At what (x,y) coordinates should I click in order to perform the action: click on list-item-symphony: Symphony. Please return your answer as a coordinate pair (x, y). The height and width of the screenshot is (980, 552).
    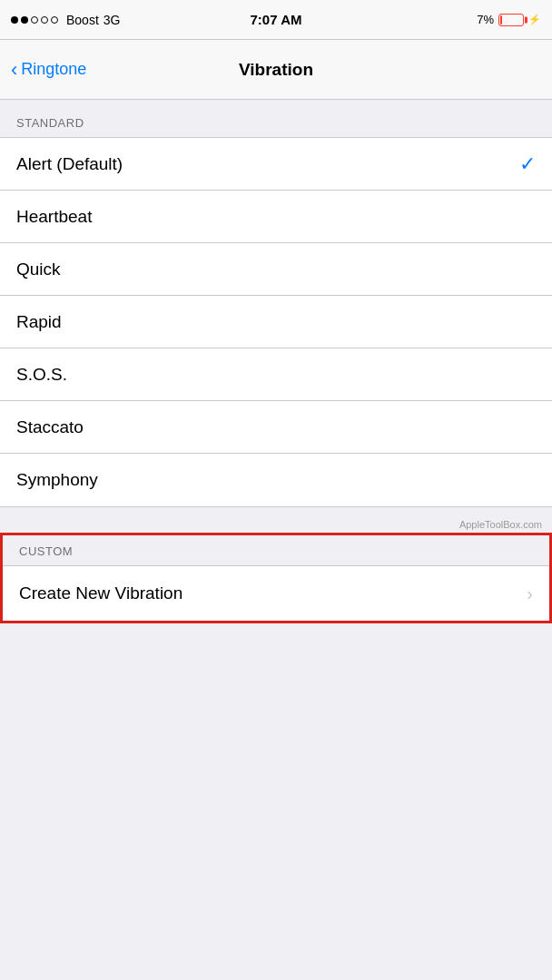
    Looking at the image, I should click on (276, 480).